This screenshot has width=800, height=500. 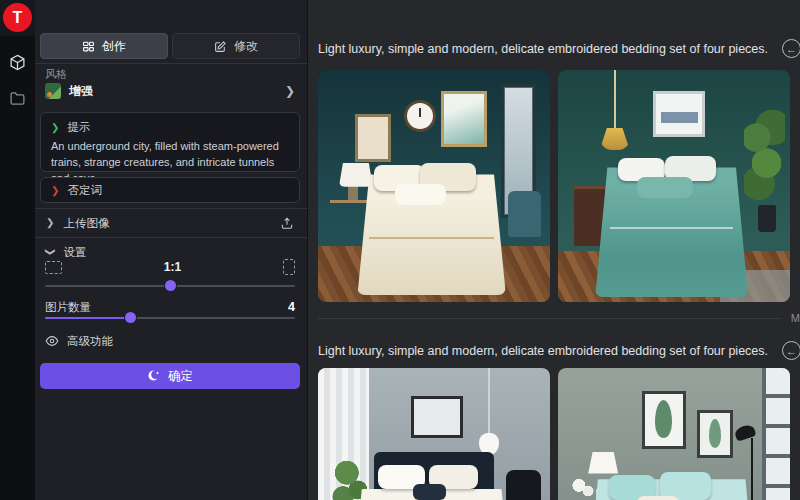 I want to click on mode-tabs: 创作 修改, so click(x=170, y=46).